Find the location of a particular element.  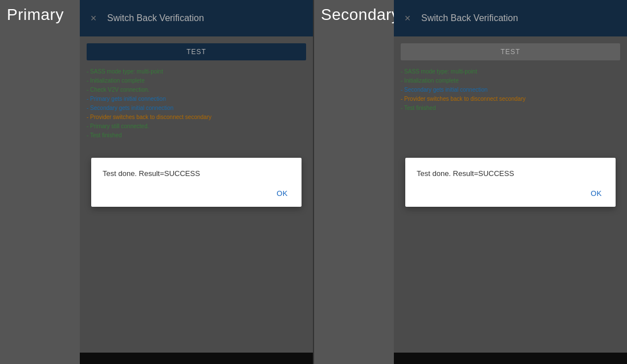

secondary-label-area: Secondary is located at coordinates (354, 182).